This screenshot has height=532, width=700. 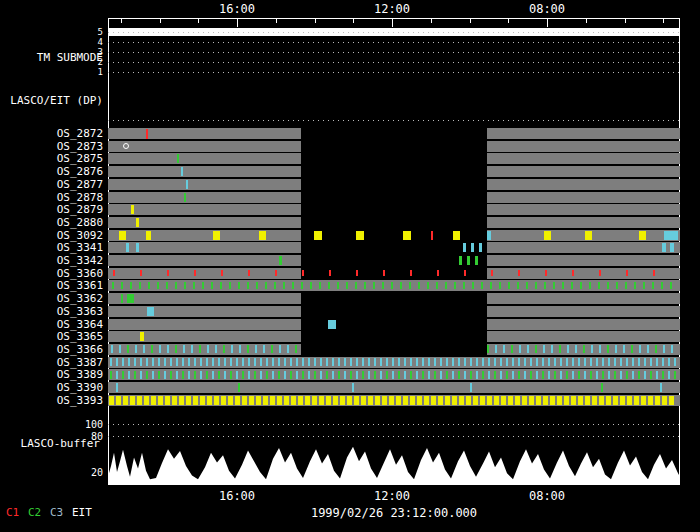 What do you see at coordinates (547, 9) in the screenshot?
I see `time-label-top-2: 08:00` at bounding box center [547, 9].